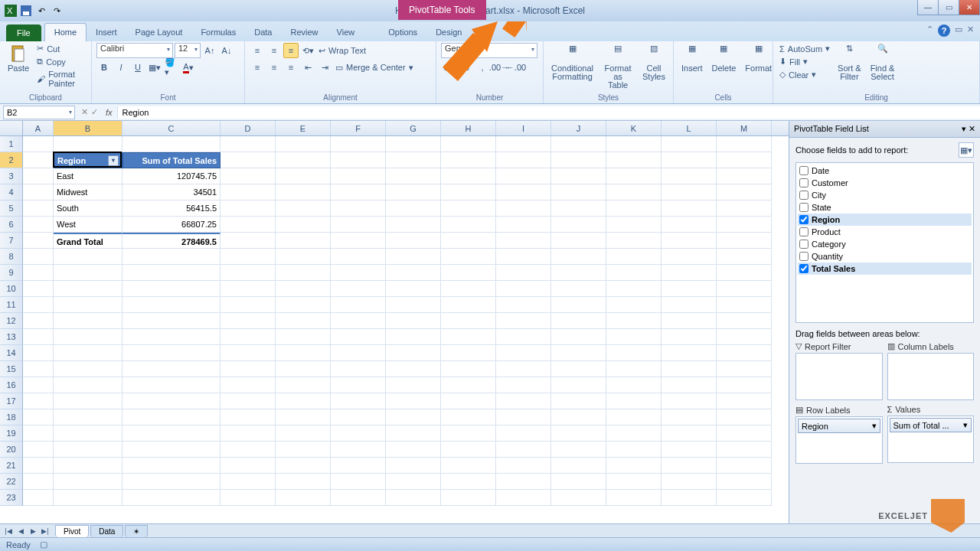  Describe the element at coordinates (39, 112) in the screenshot. I see `name-box: B2` at that location.